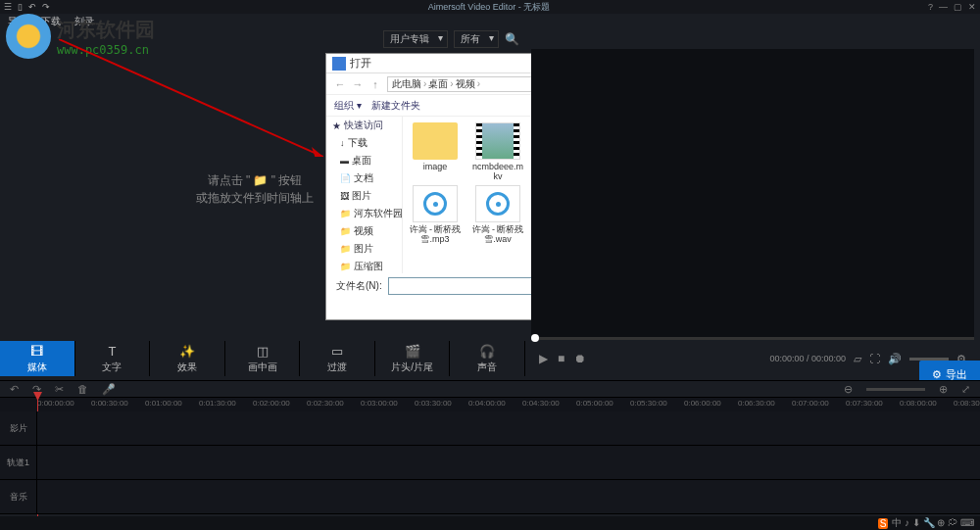 The height and width of the screenshot is (530, 980). What do you see at coordinates (487, 351) in the screenshot?
I see `tab-icon: 🎧` at bounding box center [487, 351].